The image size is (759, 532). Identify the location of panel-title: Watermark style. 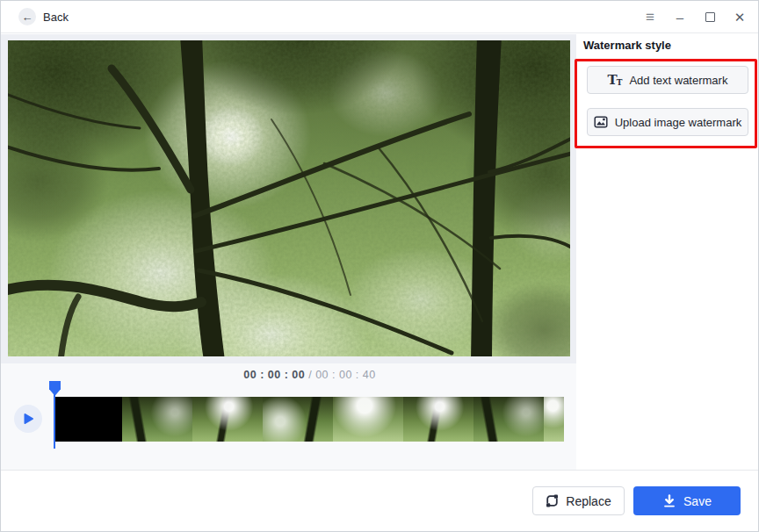
(627, 46).